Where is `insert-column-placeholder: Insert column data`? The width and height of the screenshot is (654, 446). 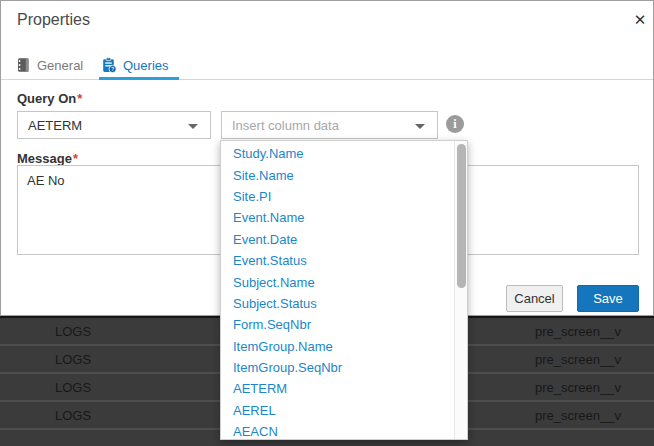
insert-column-placeholder: Insert column data is located at coordinates (286, 126).